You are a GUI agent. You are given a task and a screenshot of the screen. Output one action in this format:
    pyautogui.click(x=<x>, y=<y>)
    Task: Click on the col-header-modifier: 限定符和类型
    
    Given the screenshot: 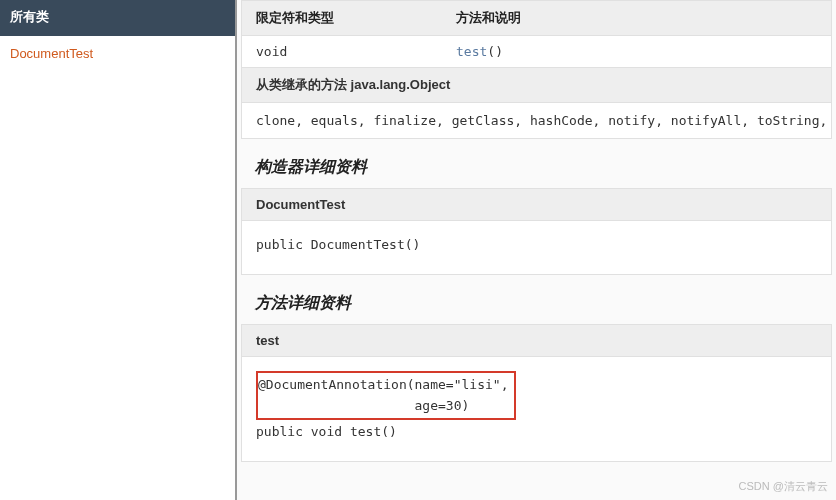 What is the action you would take?
    pyautogui.click(x=342, y=18)
    